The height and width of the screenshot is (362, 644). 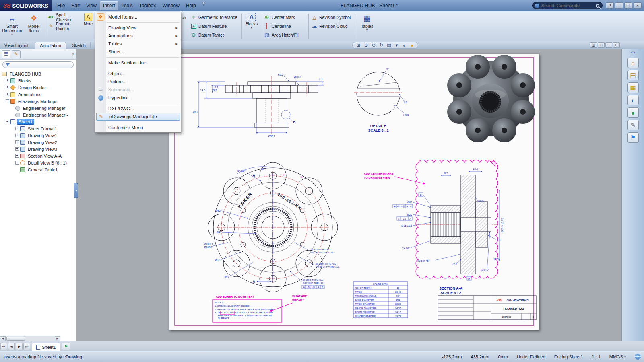 I want to click on tree-item-engineering-manager-1: Engineering Manager -, so click(x=38, y=108).